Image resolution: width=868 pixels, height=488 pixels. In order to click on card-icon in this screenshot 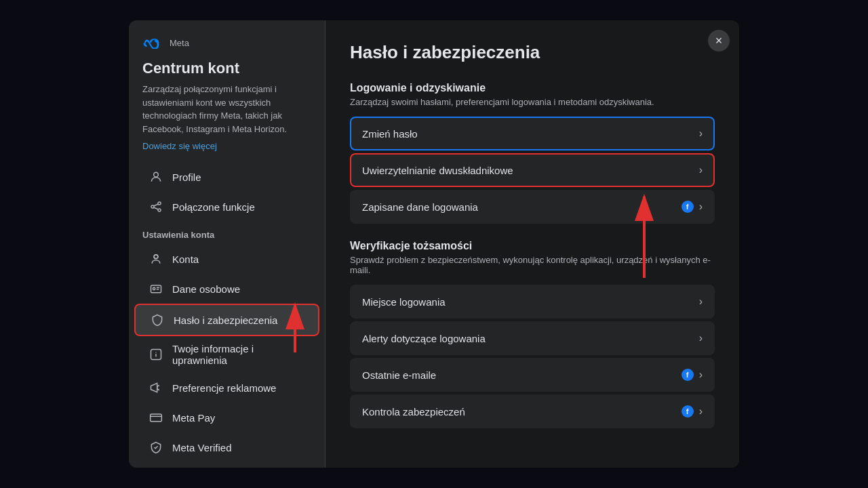, I will do `click(156, 418)`.